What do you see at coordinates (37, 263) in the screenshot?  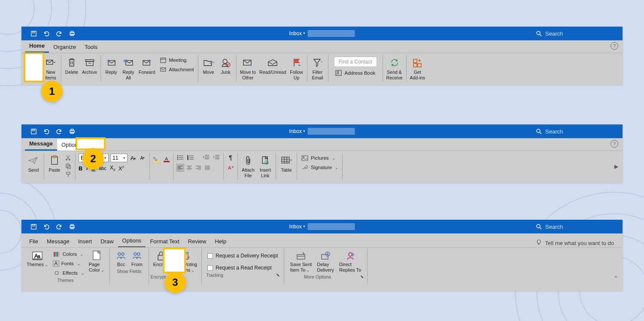 I see `themes-button: AaThemes` at bounding box center [37, 263].